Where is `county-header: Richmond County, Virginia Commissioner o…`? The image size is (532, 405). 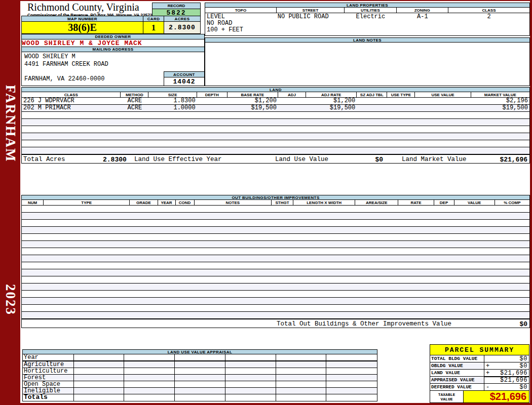
county-header: Richmond County, Virginia Commissioner o… is located at coordinates (87, 9).